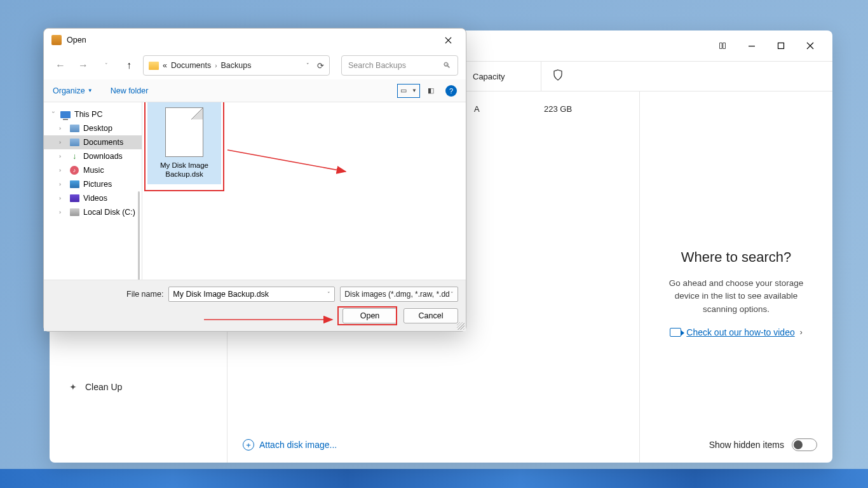 The image size is (868, 488). I want to click on dialog-footer: File name: My Disk Image Backup.dsk˅ Dis…, so click(255, 305).